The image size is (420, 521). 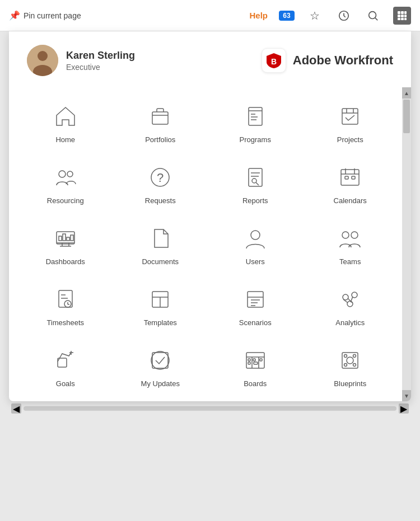 What do you see at coordinates (45, 16) in the screenshot?
I see `pin-page-button: 📌 Pin current page` at bounding box center [45, 16].